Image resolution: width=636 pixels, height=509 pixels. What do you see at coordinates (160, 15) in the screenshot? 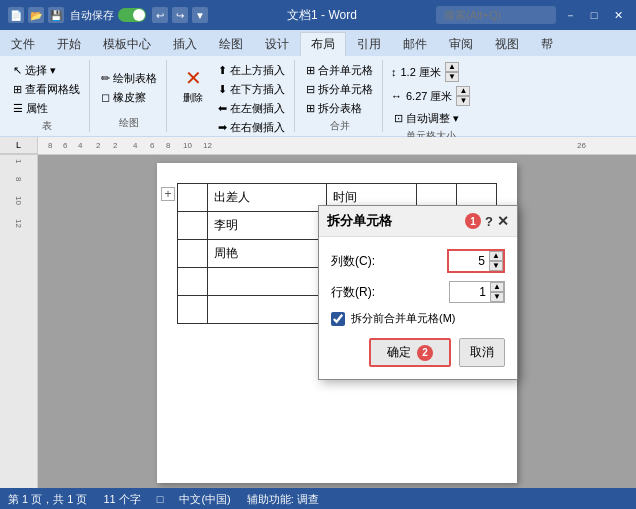
I see `undo-icon: ↩` at bounding box center [160, 15].